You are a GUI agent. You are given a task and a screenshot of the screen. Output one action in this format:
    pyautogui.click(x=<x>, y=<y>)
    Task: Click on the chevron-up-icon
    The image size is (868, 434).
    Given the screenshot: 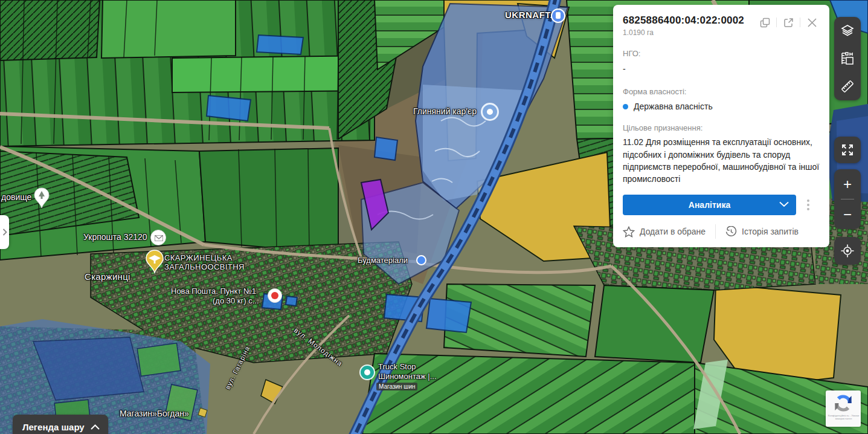 What is the action you would take?
    pyautogui.click(x=95, y=427)
    